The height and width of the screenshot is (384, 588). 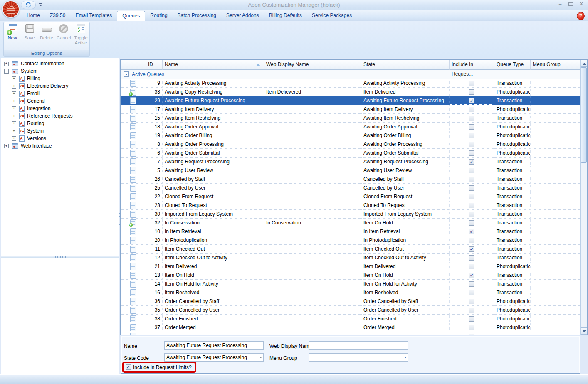 I want to click on queue-row-order-finished: 38Order FinishedOrder FinishedPhotodupli…, so click(x=351, y=319).